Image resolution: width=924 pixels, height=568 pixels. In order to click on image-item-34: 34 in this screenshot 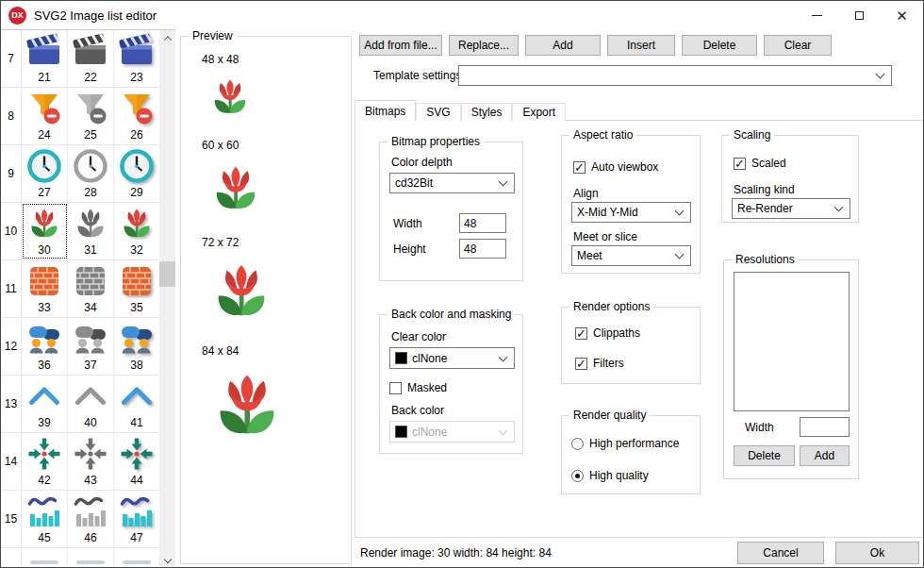, I will do `click(91, 289)`.